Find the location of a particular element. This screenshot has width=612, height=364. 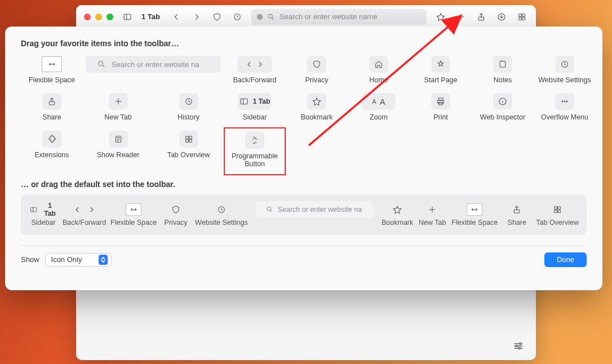

share-icon is located at coordinates (481, 17).